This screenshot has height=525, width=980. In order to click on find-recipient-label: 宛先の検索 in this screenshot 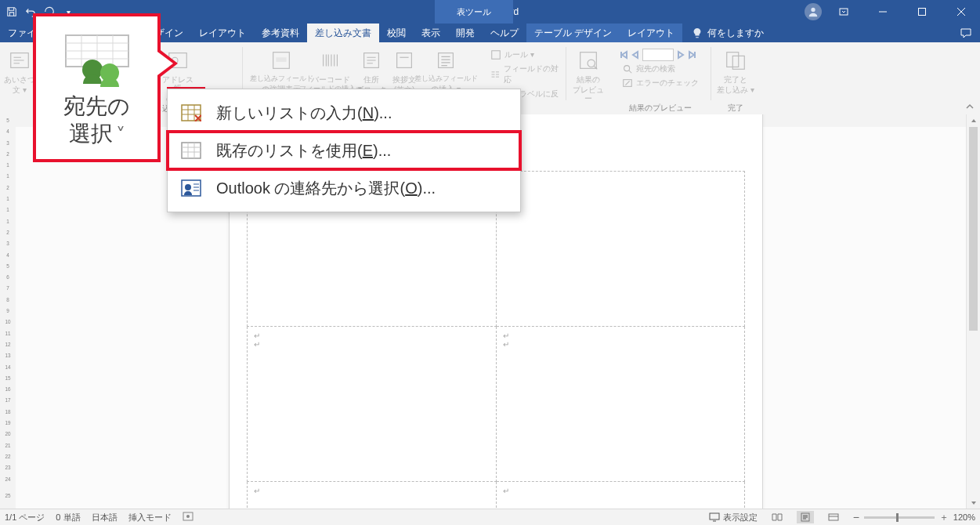, I will do `click(656, 69)`.